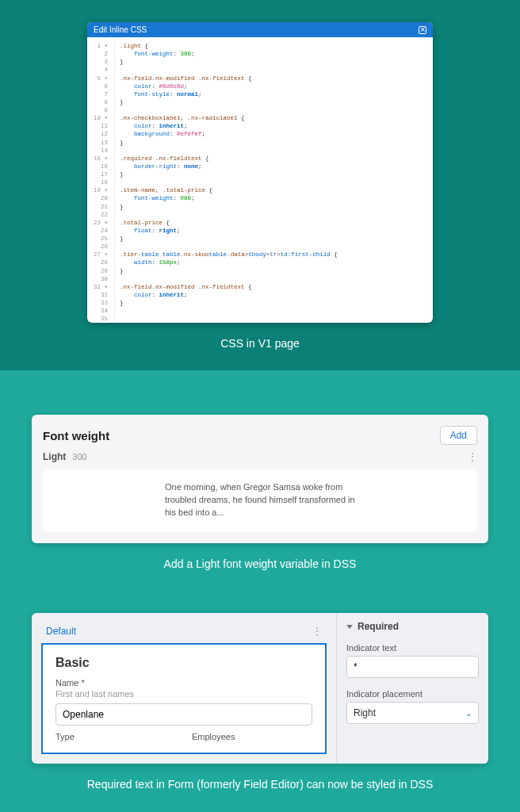  What do you see at coordinates (184, 694) in the screenshot?
I see `name-hint: First and last names` at bounding box center [184, 694].